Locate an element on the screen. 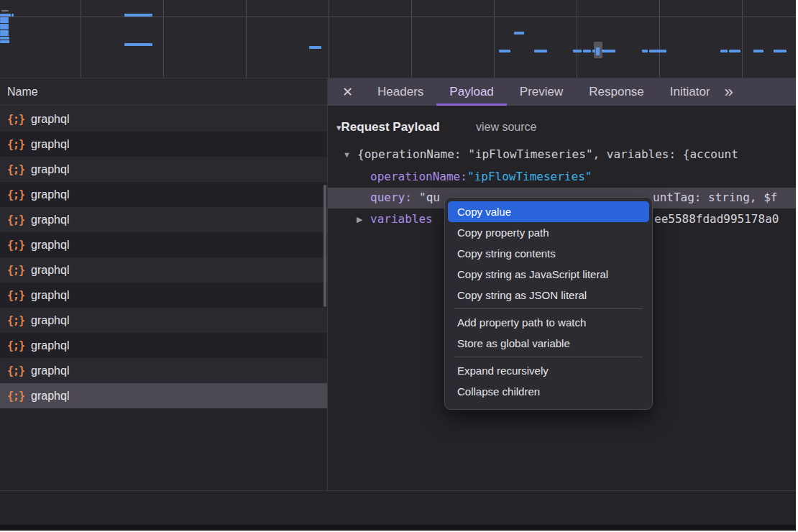  menu-item: Copy string contents is located at coordinates (549, 253).